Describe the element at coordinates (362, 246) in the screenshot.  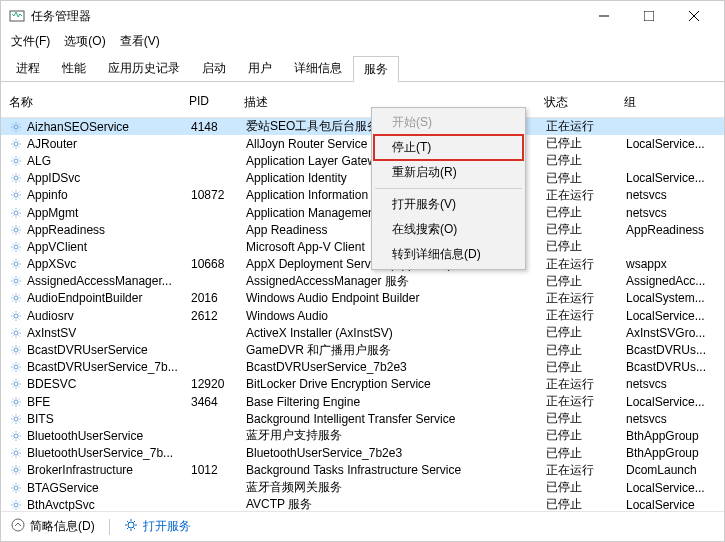
I see `table-row: AppVClientMicrosoft App-V Client已停止` at that location.